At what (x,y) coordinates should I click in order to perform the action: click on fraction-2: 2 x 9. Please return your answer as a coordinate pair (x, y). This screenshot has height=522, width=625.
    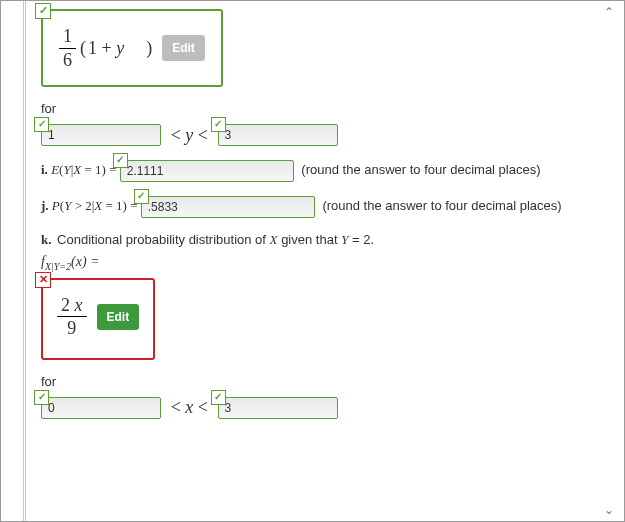
    Looking at the image, I should click on (72, 317).